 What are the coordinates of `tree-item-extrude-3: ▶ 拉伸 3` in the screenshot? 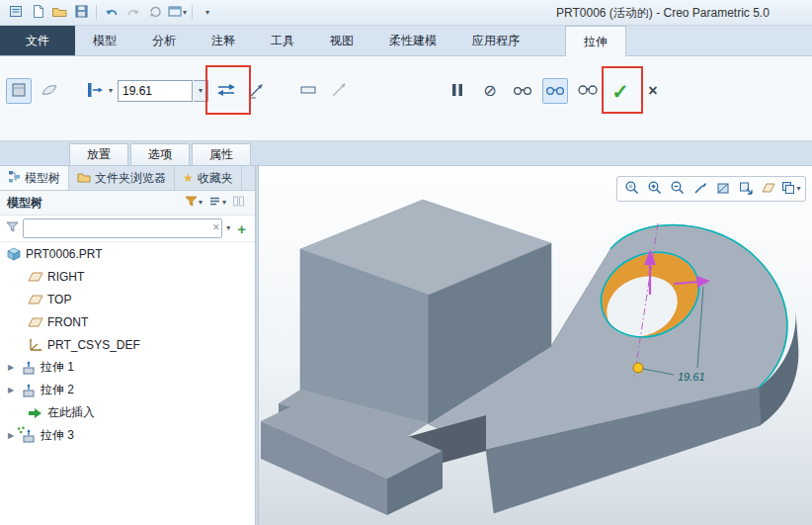 It's located at (127, 435).